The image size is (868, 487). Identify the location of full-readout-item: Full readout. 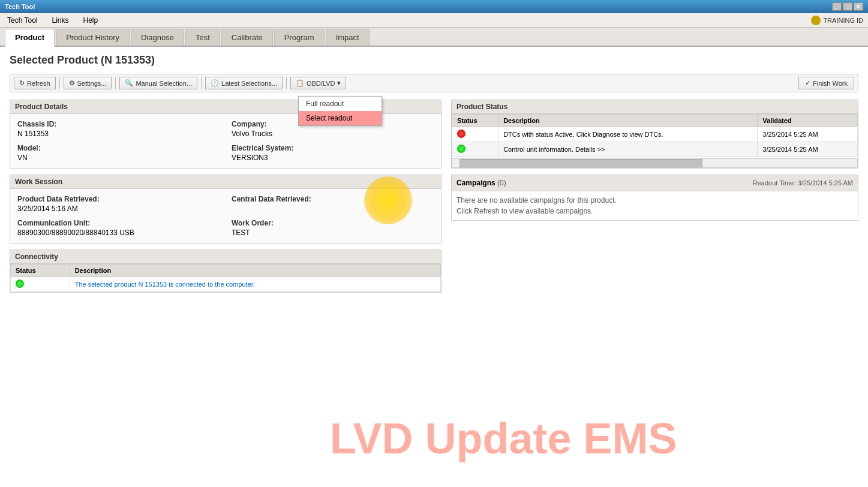
(340, 104).